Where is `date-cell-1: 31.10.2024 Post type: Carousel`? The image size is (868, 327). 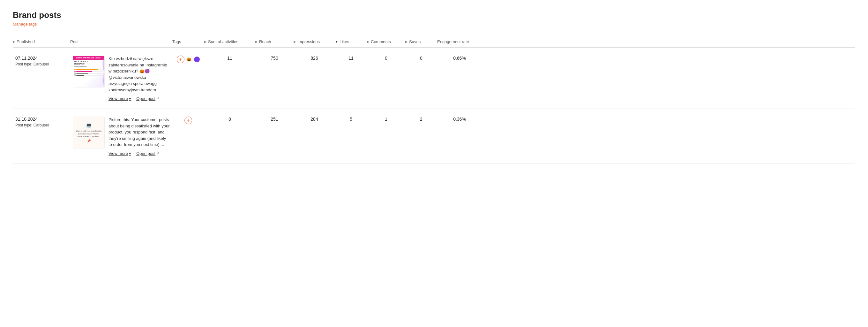 date-cell-1: 31.10.2024 Post type: Carousel is located at coordinates (41, 122).